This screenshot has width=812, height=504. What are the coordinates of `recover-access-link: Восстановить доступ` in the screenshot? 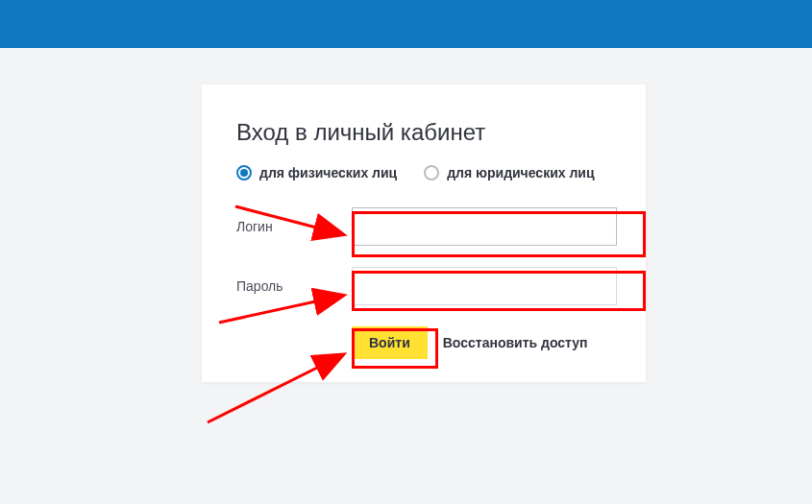 It's located at (515, 343).